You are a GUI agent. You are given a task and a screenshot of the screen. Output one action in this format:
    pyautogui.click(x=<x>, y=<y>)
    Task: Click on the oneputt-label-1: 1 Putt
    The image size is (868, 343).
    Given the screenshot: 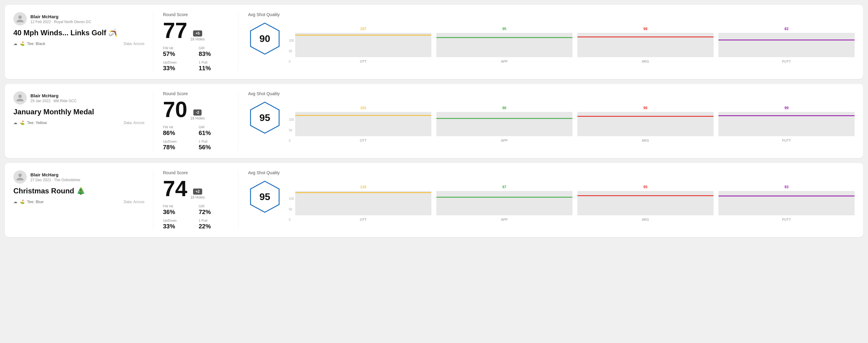 What is the action you would take?
    pyautogui.click(x=214, y=62)
    